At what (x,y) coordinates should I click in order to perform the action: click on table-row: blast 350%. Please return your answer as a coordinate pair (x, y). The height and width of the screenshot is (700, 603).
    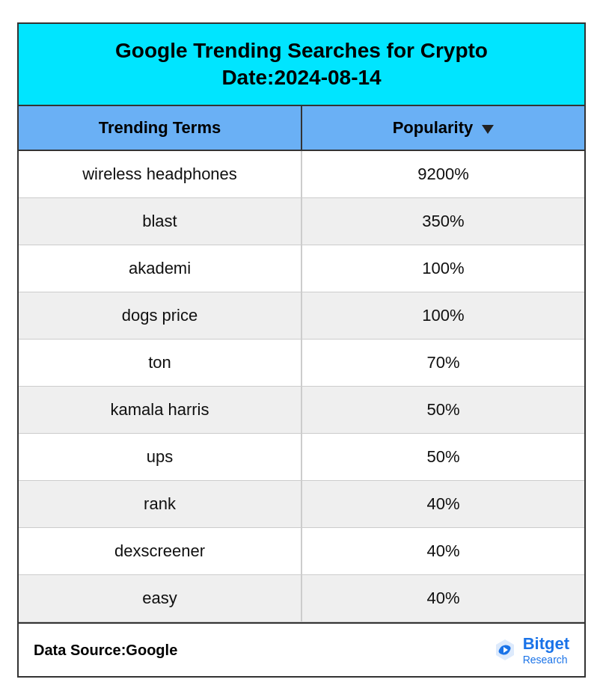
    Looking at the image, I should click on (302, 221).